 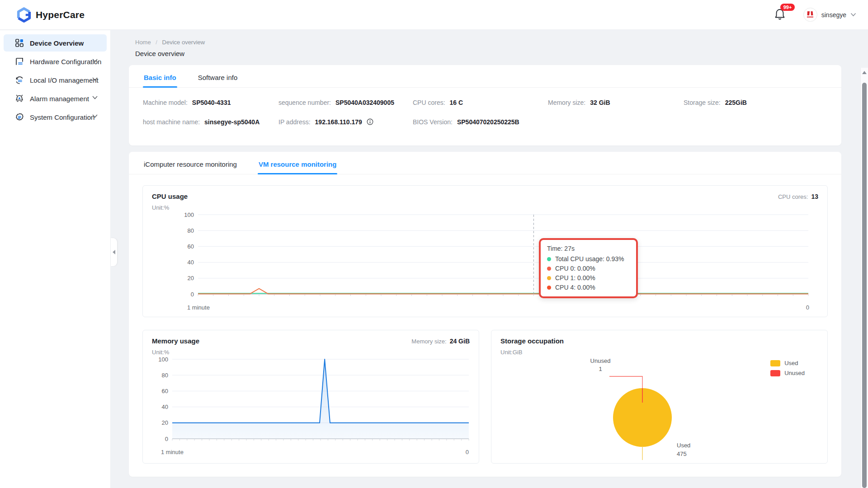 I want to click on breadcrumb: Home / Device overview, so click(x=502, y=42).